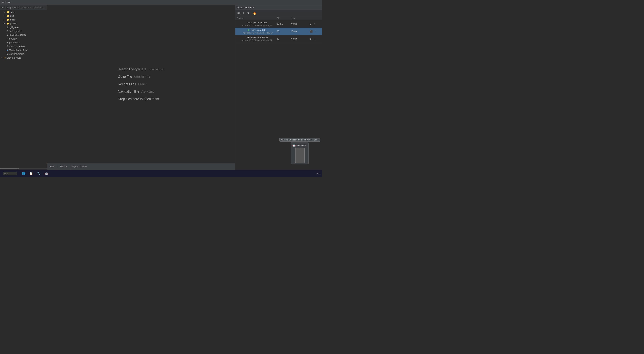 This screenshot has height=354, width=644. What do you see at coordinates (300, 145) in the screenshot?
I see `emulator-card-header: 🤖 Android E...` at bounding box center [300, 145].